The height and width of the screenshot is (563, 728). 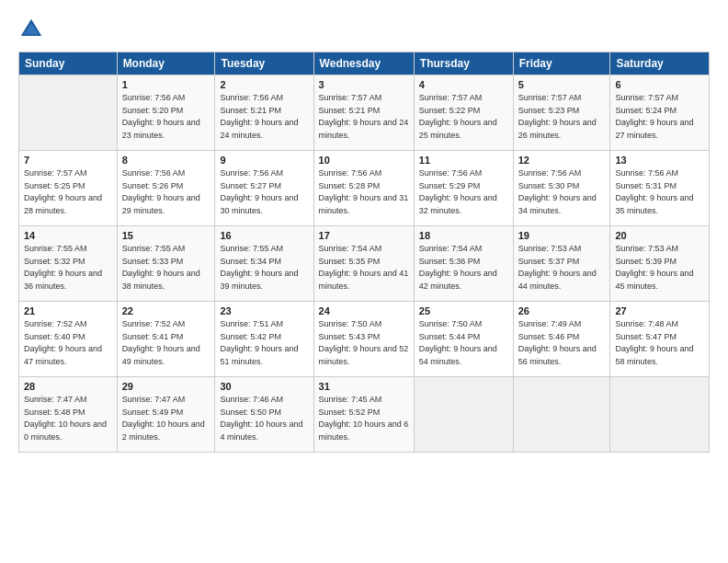 I want to click on day-info: Sunrise: 7:51 AM Sunset: 5:42 PM Dayligh…, so click(x=264, y=343).